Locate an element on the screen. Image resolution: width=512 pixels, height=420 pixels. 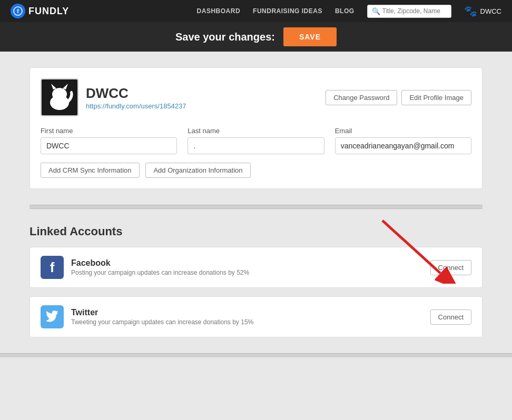
twitter-card: Twitter Tweeting your campaign updates c… is located at coordinates (256, 317).